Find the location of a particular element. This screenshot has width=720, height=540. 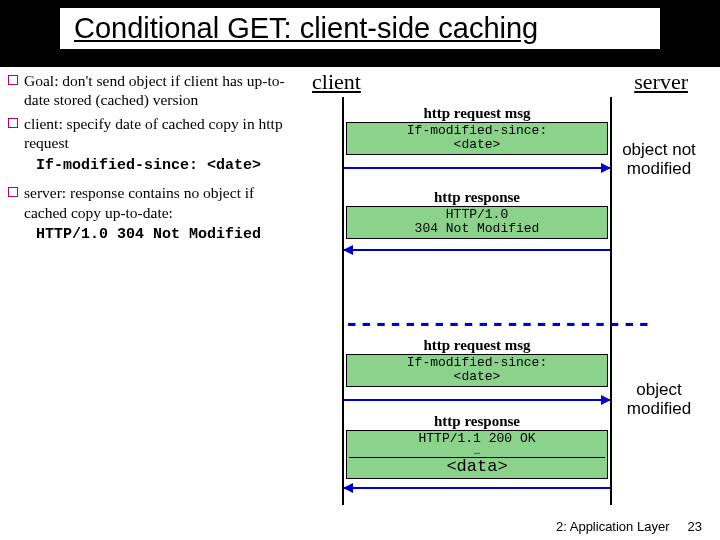

request-2: http request msg If-modified-since: <dat… is located at coordinates (477, 362).